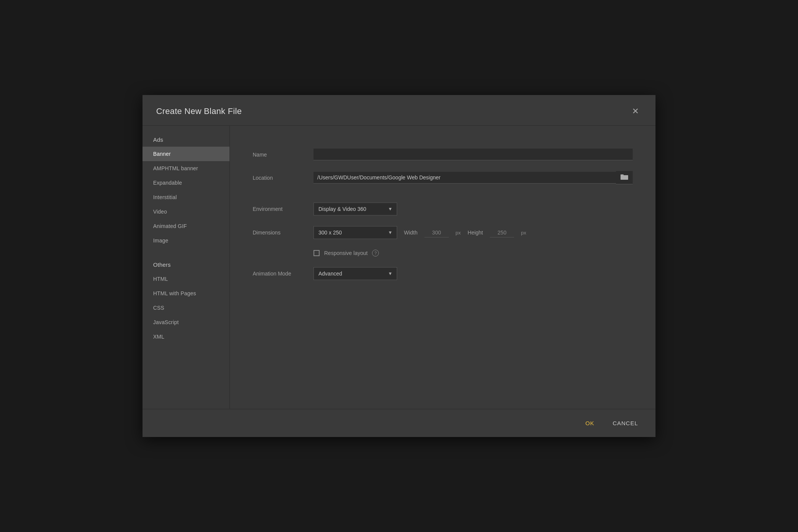 This screenshot has width=798, height=532. Describe the element at coordinates (443, 178) in the screenshot. I see `location-row: Location` at that location.